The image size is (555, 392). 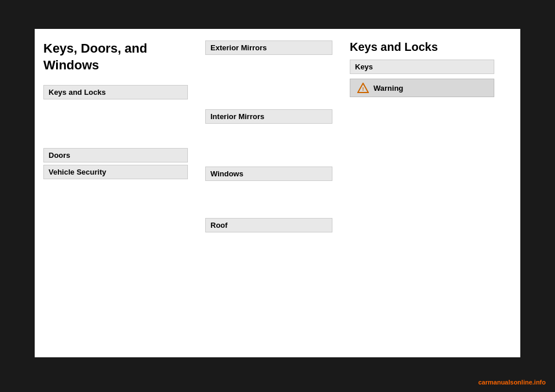 I want to click on warning-box: ! Warning, so click(x=422, y=88).